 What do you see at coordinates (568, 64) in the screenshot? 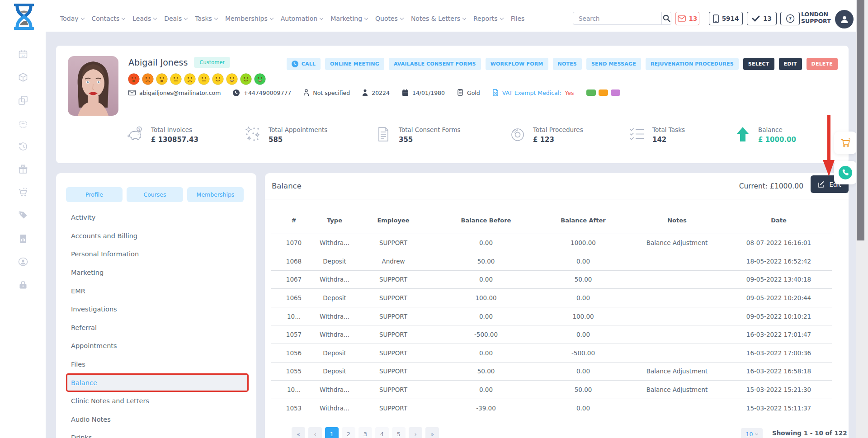
I see `notes-button: NOTES` at bounding box center [568, 64].